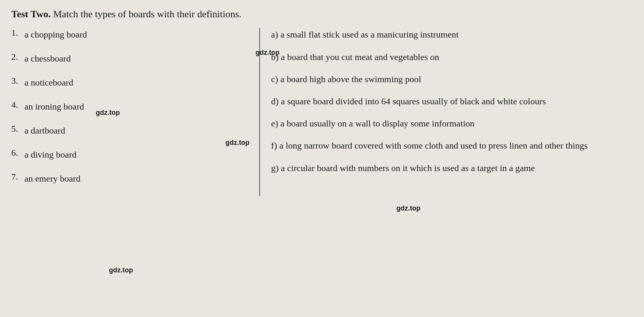 The image size is (644, 317). Describe the element at coordinates (131, 155) in the screenshot. I see `list-item: 6. a diving board` at that location.